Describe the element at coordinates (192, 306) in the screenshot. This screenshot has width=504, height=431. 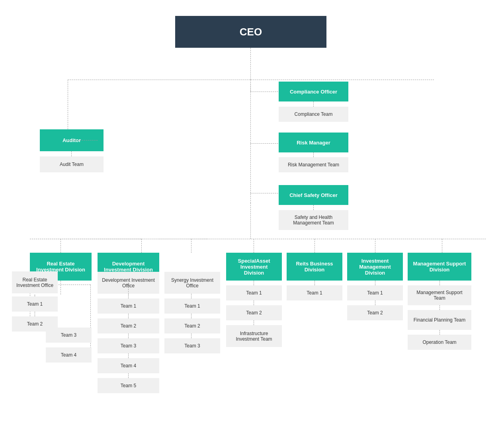
I see `synergy-team1-box: Team 1` at that location.